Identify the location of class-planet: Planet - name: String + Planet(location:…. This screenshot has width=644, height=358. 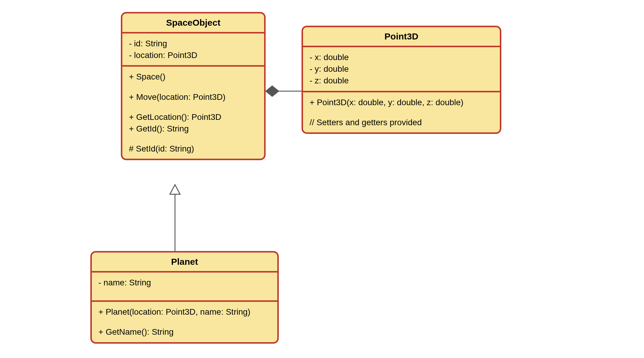
(185, 297).